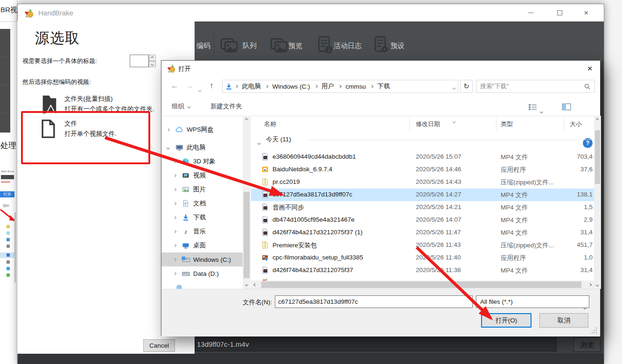 The image size is (622, 364). What do you see at coordinates (202, 217) in the screenshot?
I see `sidebar-item--: 下载` at bounding box center [202, 217].